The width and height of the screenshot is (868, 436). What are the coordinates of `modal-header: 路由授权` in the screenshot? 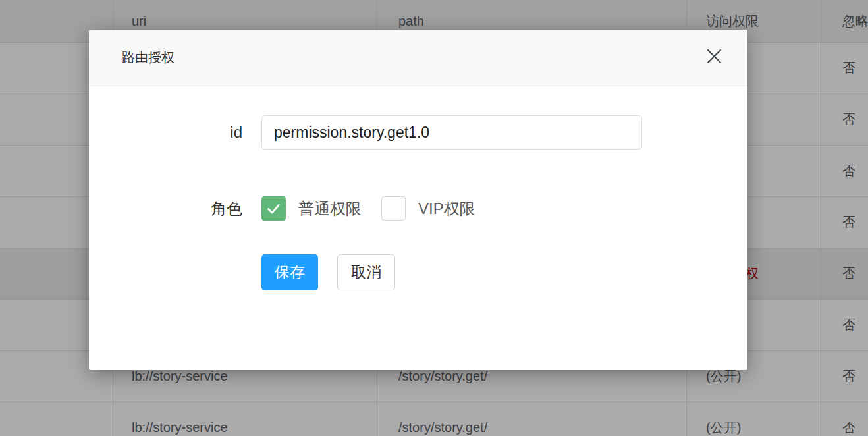 It's located at (418, 58).